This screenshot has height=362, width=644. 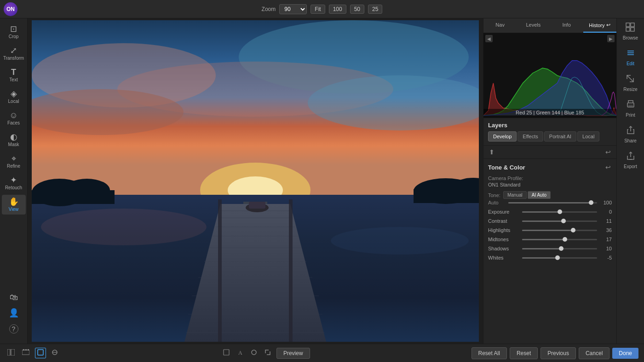 What do you see at coordinates (530, 136) in the screenshot?
I see `layer-tab-effects: Effects` at bounding box center [530, 136].